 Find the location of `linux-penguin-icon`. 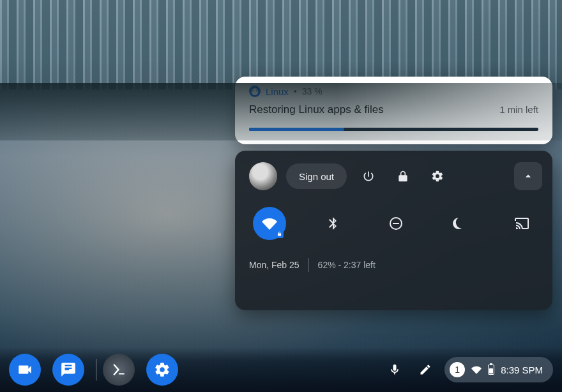

linux-penguin-icon is located at coordinates (255, 91).